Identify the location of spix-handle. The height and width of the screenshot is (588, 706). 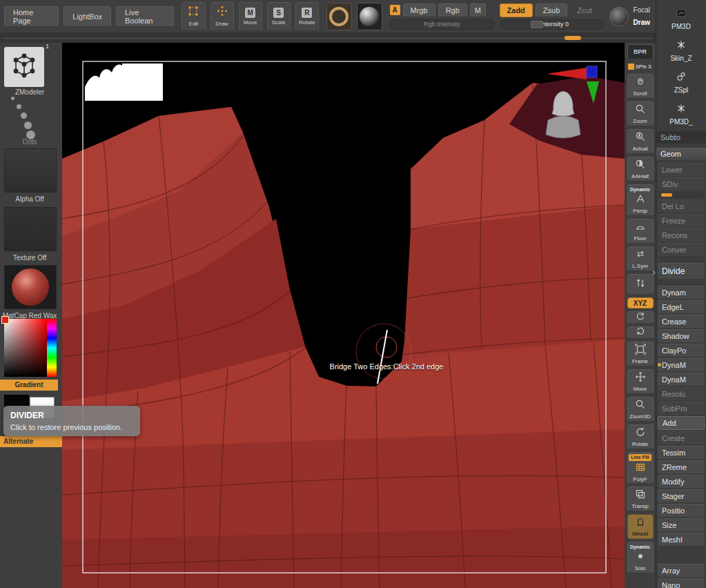
(631, 66).